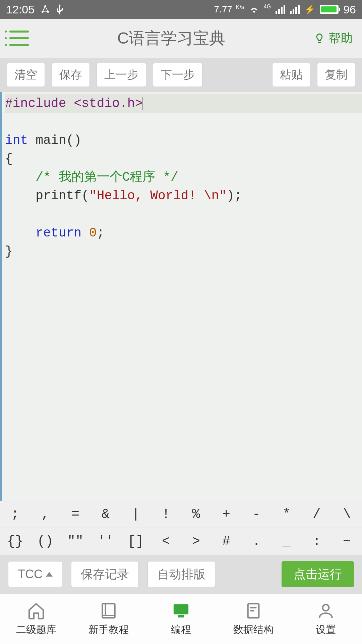 The width and height of the screenshot is (362, 644). What do you see at coordinates (287, 541) in the screenshot?
I see `symbol-key: _` at bounding box center [287, 541].